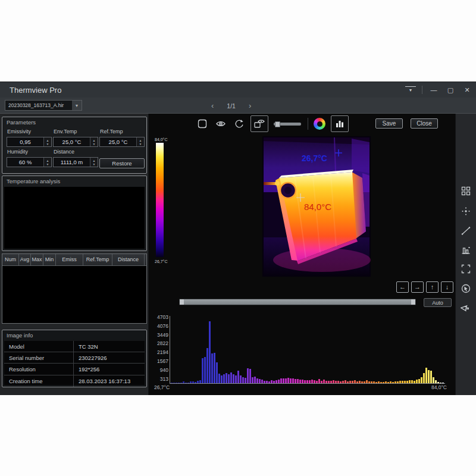  I want to click on distance-input: 1111,0 m▲▼, so click(76, 162).